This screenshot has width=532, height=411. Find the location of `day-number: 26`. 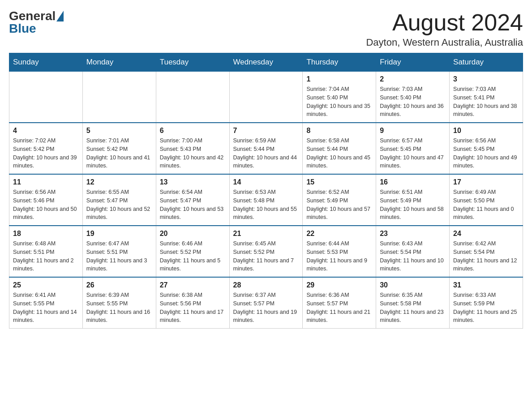

day-number: 26 is located at coordinates (119, 285).